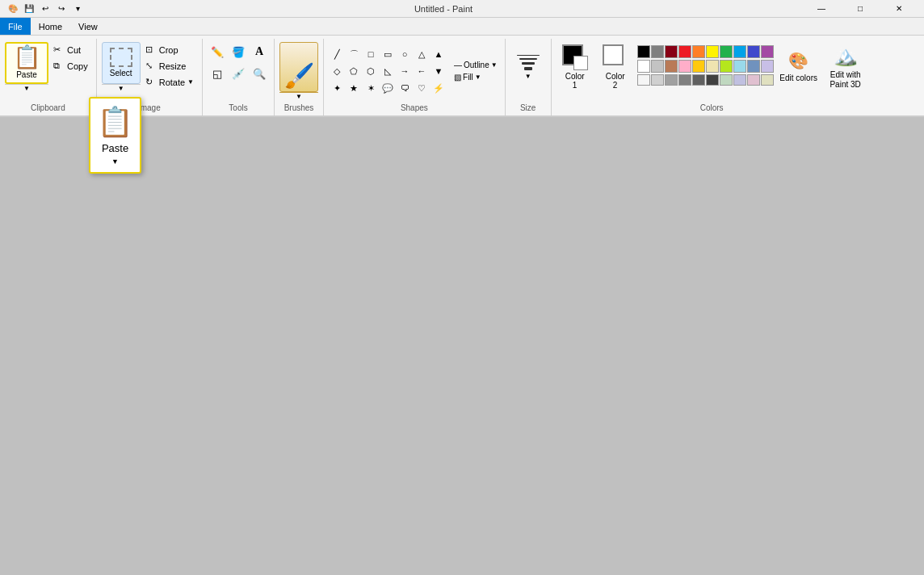 The height and width of the screenshot is (575, 924). I want to click on color-green, so click(726, 52).